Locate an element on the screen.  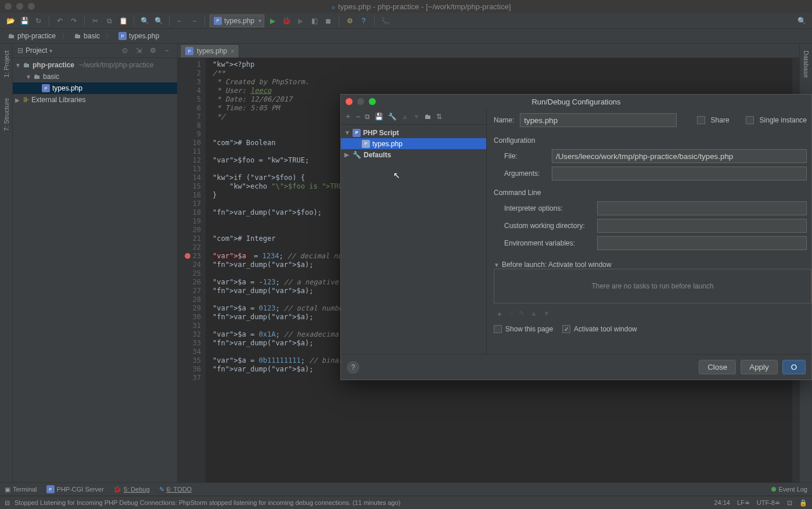
activate-tool-checkbox is located at coordinates (566, 329).